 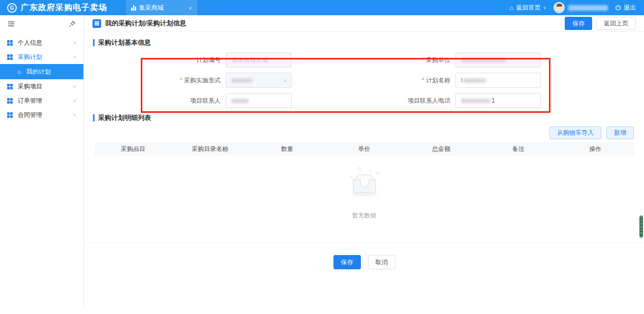 I want to click on document-icon, so click(x=97, y=23).